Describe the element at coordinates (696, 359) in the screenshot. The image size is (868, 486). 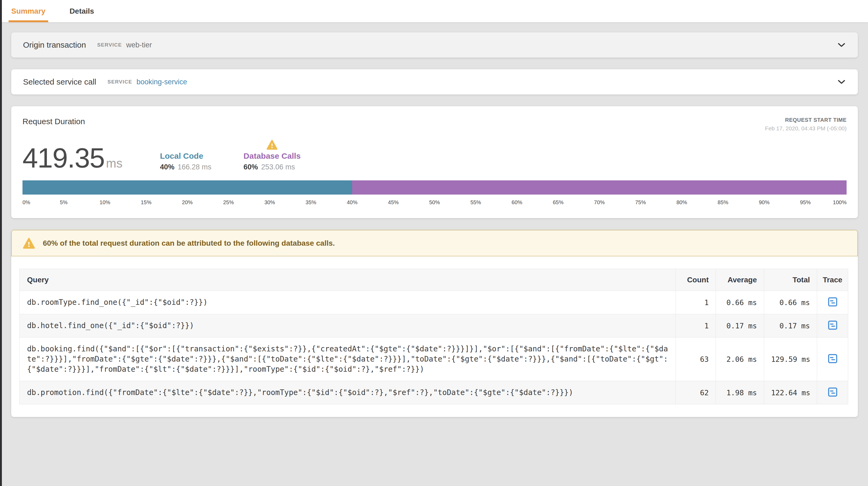
I see `count-cell: 63` at that location.